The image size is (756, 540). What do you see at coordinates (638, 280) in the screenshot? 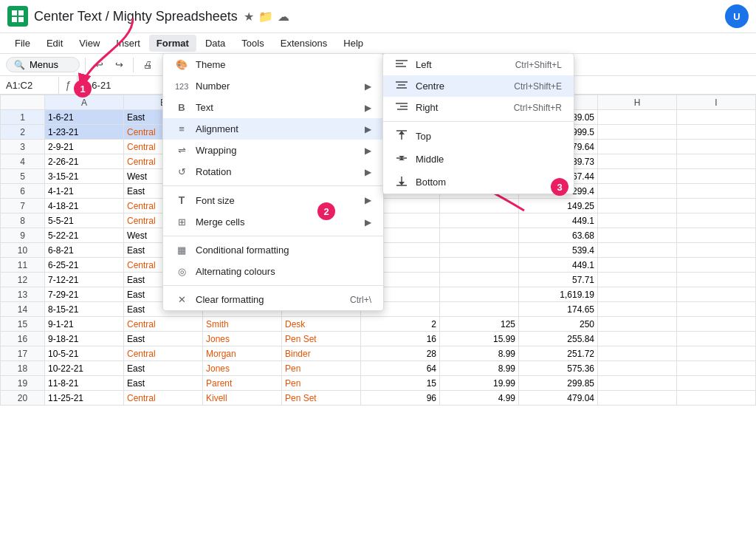
I see `cell-h12` at bounding box center [638, 280].